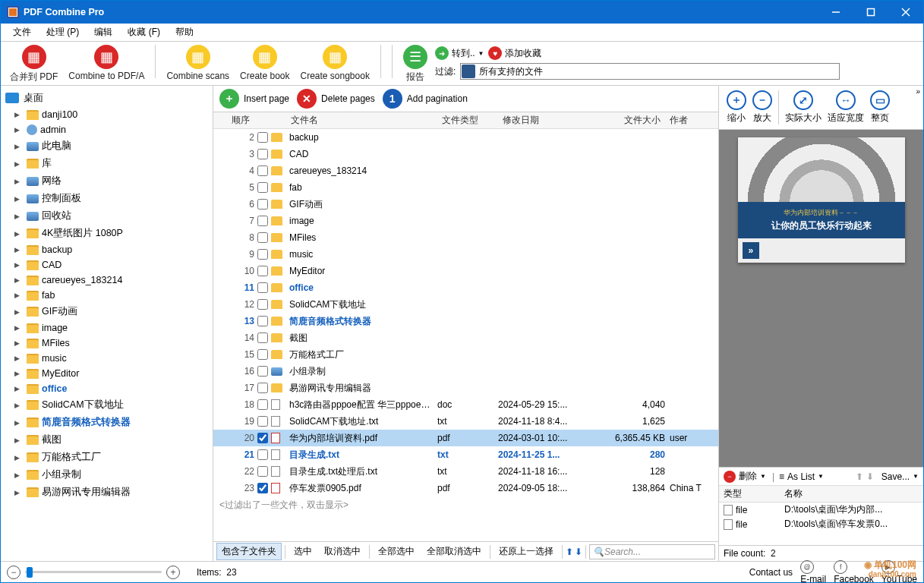 The image size is (924, 583). Describe the element at coordinates (466, 238) in the screenshot. I see `file-row: 8 MFiles` at that location.